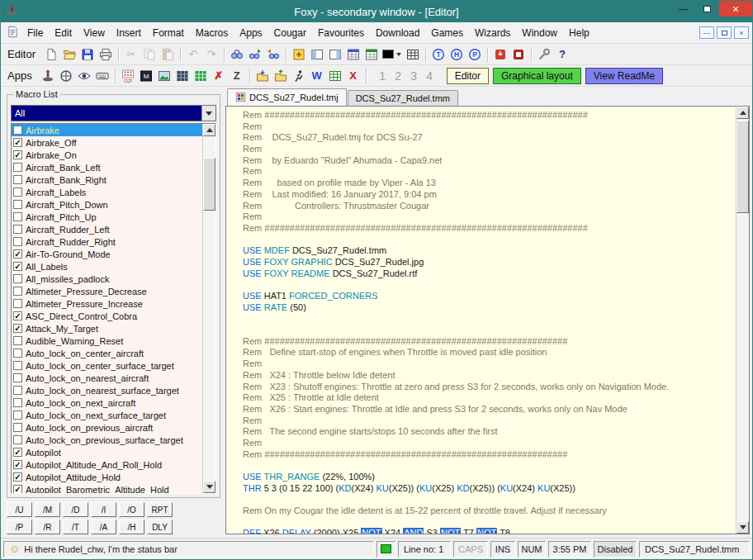 The width and height of the screenshot is (753, 560). Describe the element at coordinates (398, 33) in the screenshot. I see `menu-download: Download` at that location.